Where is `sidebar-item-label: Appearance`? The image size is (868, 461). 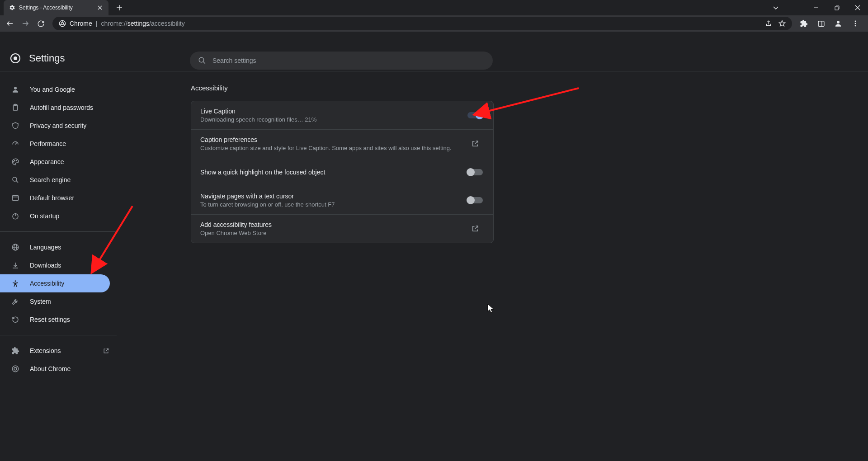
sidebar-item-label: Appearance is located at coordinates (47, 162).